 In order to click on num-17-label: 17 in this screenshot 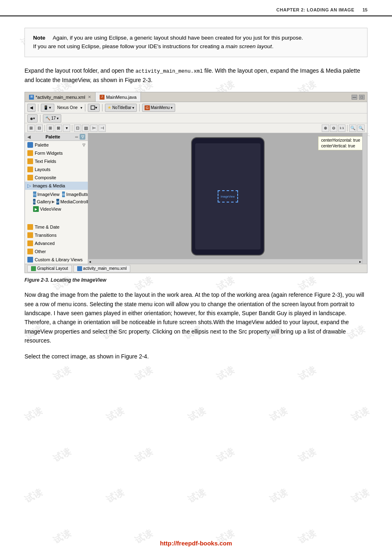, I will do `click(53, 118)`.